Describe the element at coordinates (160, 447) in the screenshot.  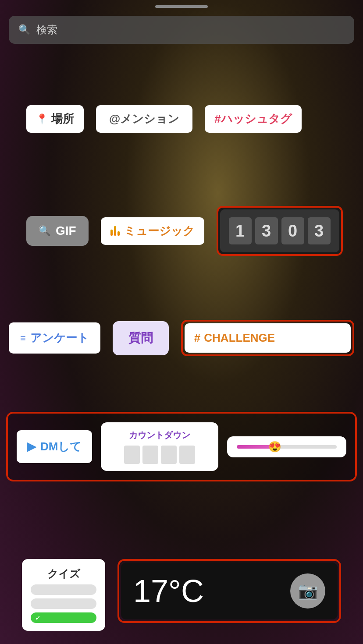
I see `countdown-sticker: カウントダウン` at that location.